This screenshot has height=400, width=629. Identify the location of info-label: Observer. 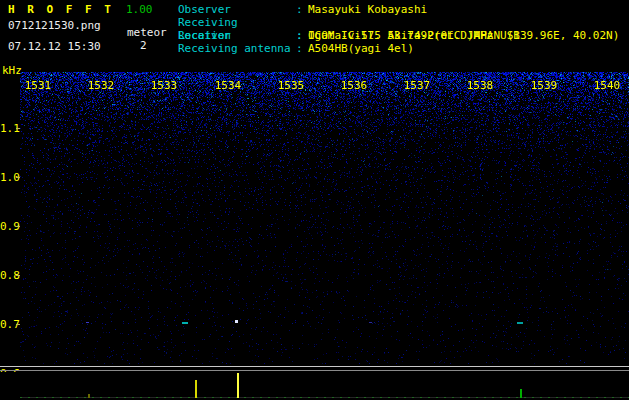
(237, 10).